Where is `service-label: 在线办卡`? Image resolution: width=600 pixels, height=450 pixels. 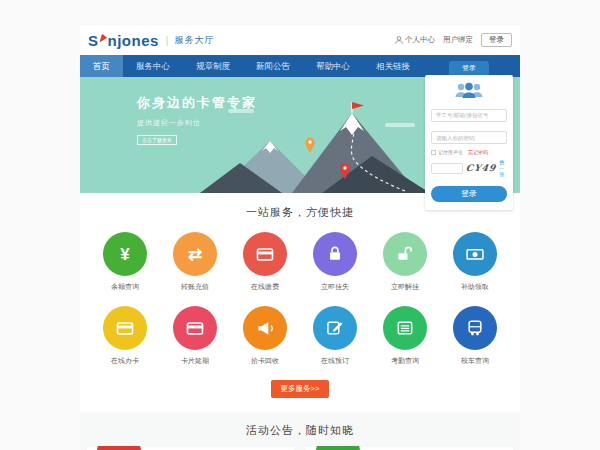
service-label: 在线办卡 is located at coordinates (125, 361).